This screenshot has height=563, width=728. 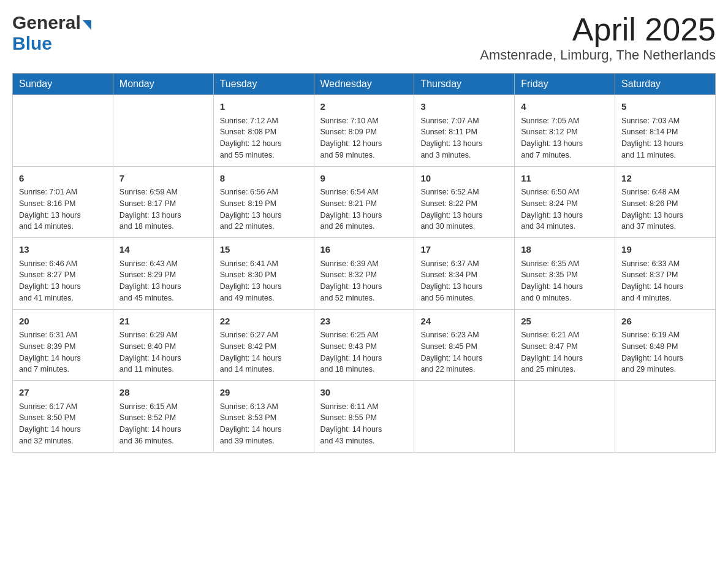 What do you see at coordinates (665, 345) in the screenshot?
I see `calendar-cell: 26Sunrise: 6:19 AM Sunset: 8:48 PM Dayli…` at bounding box center [665, 345].